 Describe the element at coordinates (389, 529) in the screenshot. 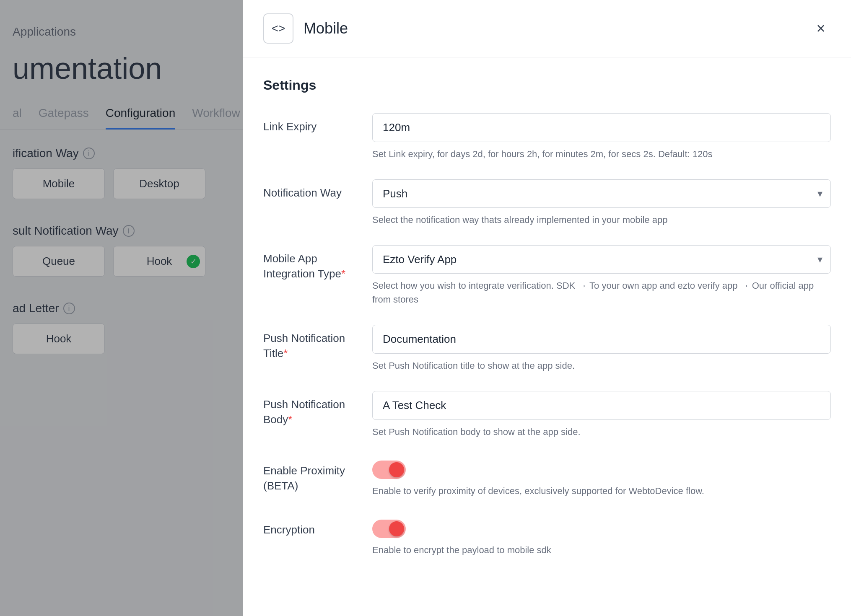

I see `encryption-toggle` at that location.